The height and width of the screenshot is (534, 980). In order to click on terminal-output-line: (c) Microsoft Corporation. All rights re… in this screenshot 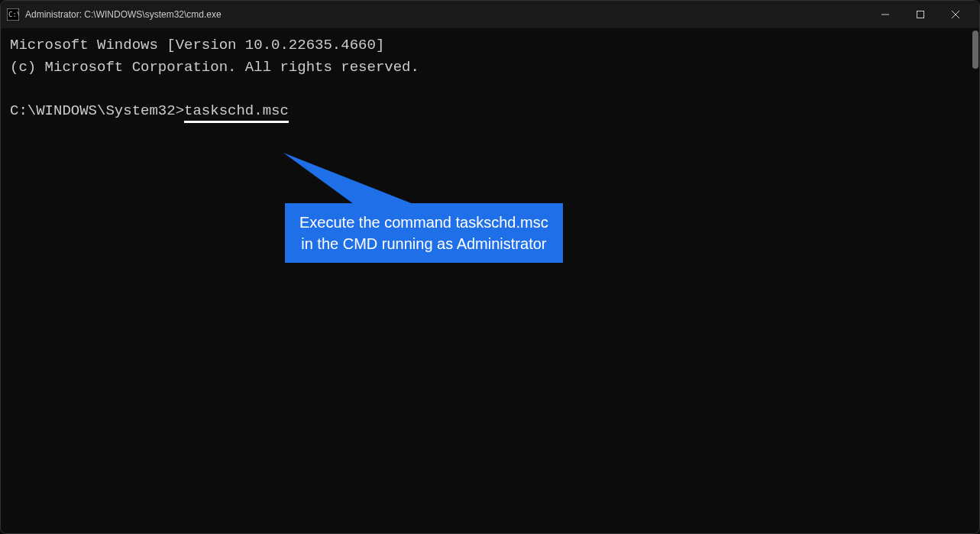, I will do `click(490, 67)`.